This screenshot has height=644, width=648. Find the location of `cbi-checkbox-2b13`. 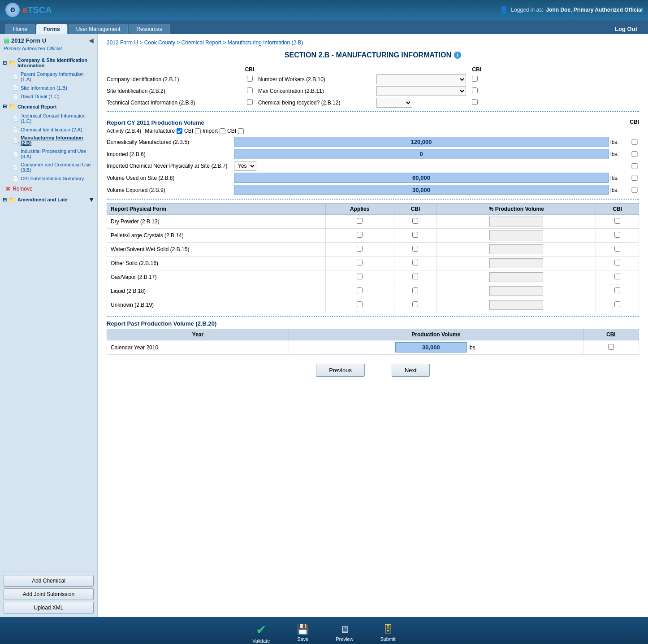

cbi-checkbox-2b13 is located at coordinates (415, 221).